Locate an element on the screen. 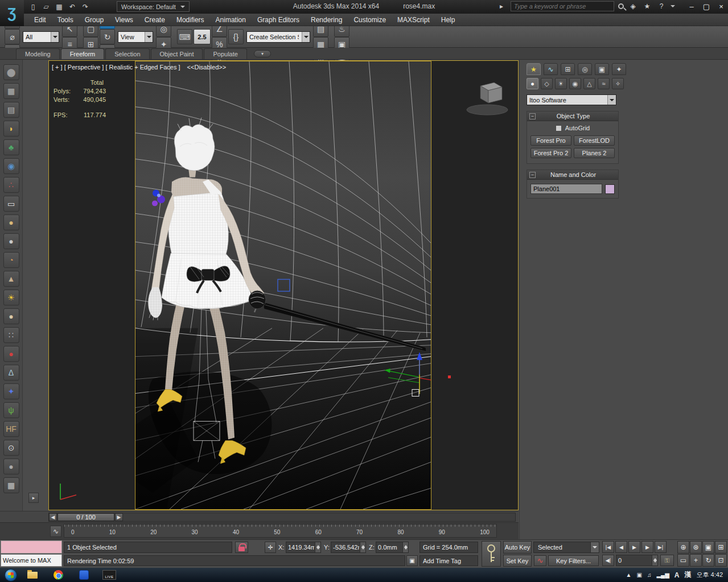  key-set-dropdown: Selected is located at coordinates (566, 547).